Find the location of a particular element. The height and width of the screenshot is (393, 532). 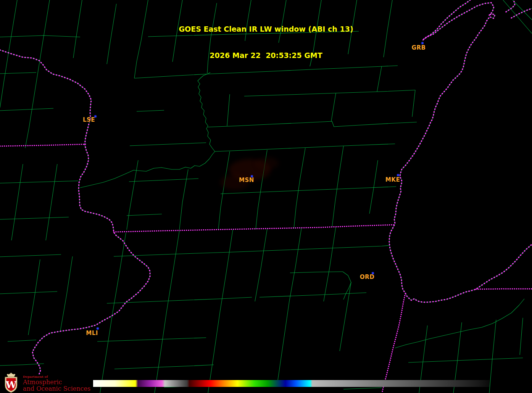

station-label-grb: GRB is located at coordinates (419, 48).